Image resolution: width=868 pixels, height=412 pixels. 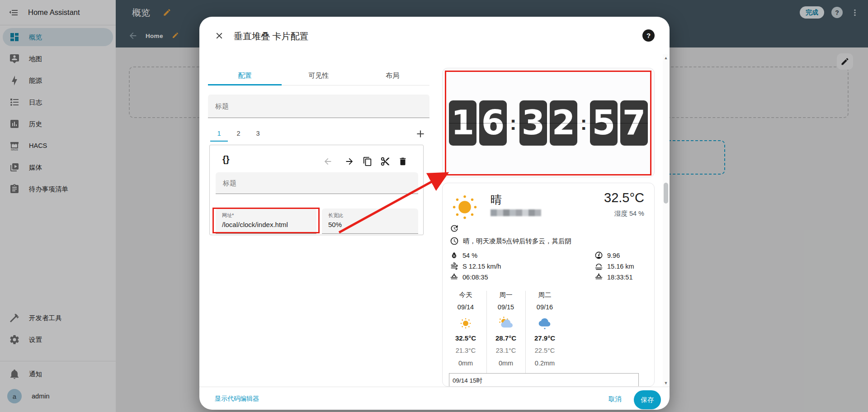 What do you see at coordinates (370, 221) in the screenshot?
I see `aspect-ratio-field: 长宽比 50%` at bounding box center [370, 221].